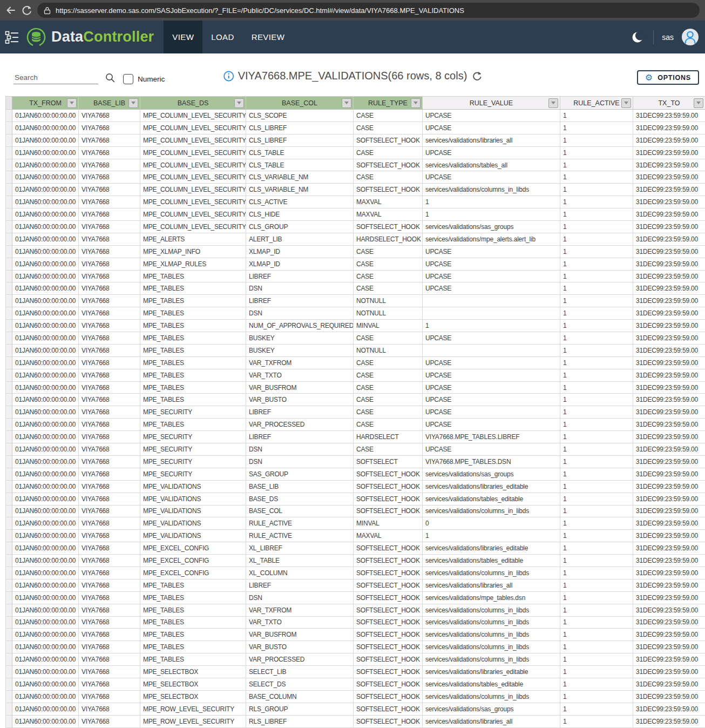  Describe the element at coordinates (193, 265) in the screenshot. I see `grid-cell: MPE_XLMAP_RULES` at that location.